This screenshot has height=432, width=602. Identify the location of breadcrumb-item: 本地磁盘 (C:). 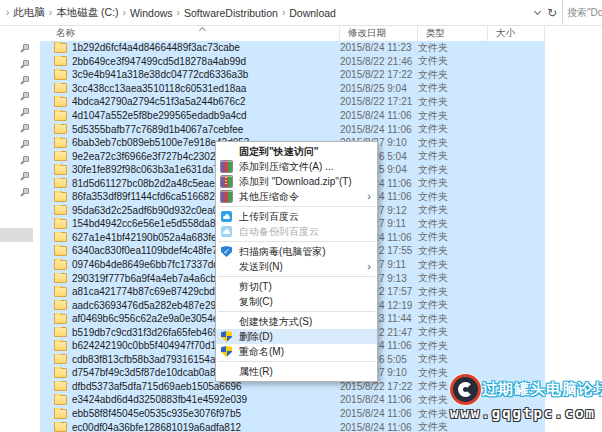
(87, 13).